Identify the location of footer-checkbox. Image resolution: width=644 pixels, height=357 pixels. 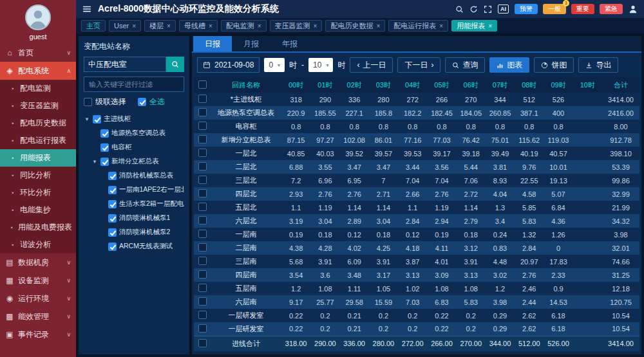
(202, 343).